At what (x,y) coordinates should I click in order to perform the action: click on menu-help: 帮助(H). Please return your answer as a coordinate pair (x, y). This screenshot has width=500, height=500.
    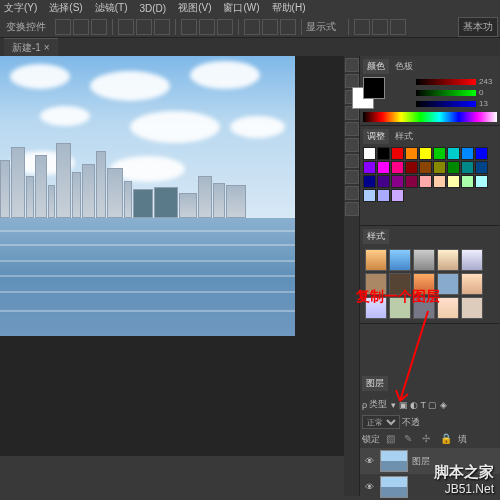
    Looking at the image, I should click on (289, 8).